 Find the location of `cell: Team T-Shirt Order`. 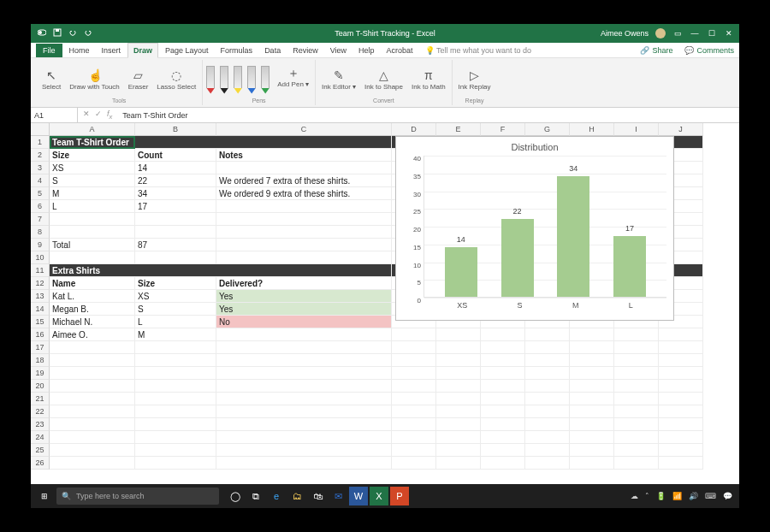

cell: Team T-Shirt Order is located at coordinates (221, 142).